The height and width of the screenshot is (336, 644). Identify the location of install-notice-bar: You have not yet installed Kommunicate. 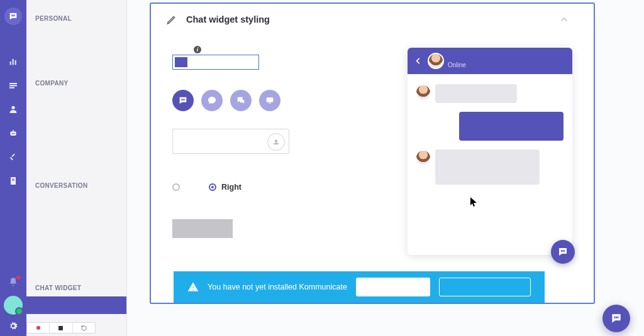
(359, 287).